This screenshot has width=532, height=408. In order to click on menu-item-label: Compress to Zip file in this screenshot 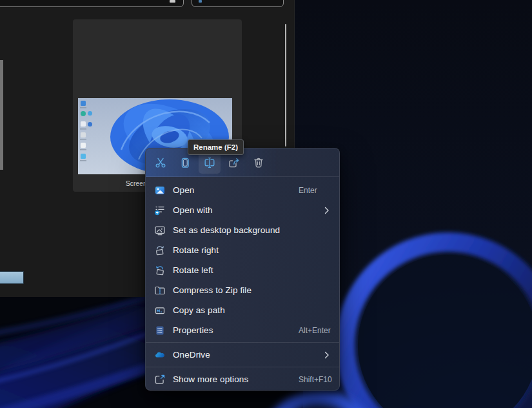, I will do `click(212, 291)`.